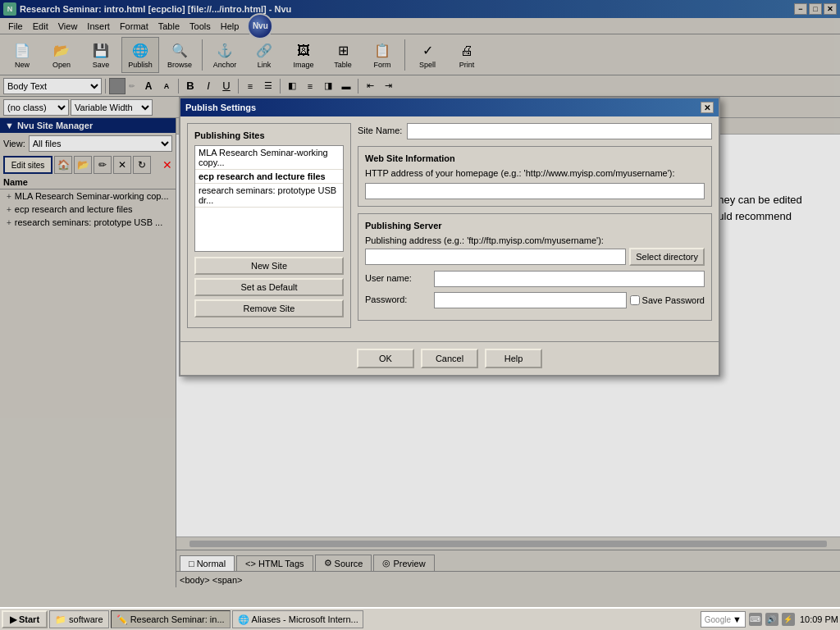  Describe the element at coordinates (535, 229) in the screenshot. I see `modal-right-panel: Site Name: Web Site Information HTTP add…` at that location.